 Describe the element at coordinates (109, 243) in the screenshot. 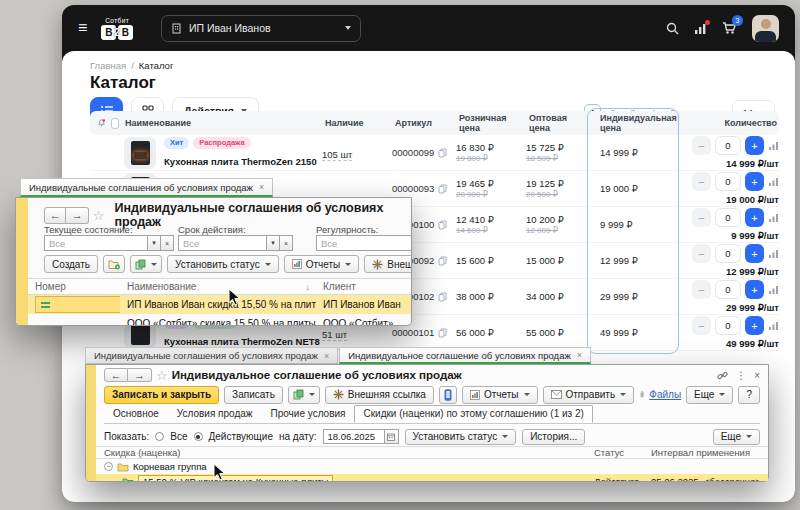

I see `filter-state-combo: Все ▾ ×` at that location.